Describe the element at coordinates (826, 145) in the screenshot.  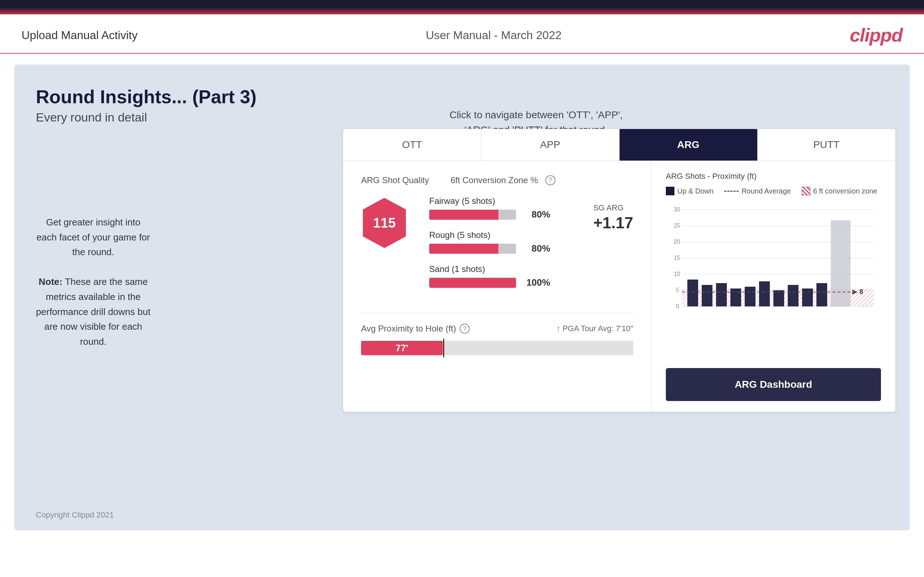
I see `tab-putt: PUTT` at that location.